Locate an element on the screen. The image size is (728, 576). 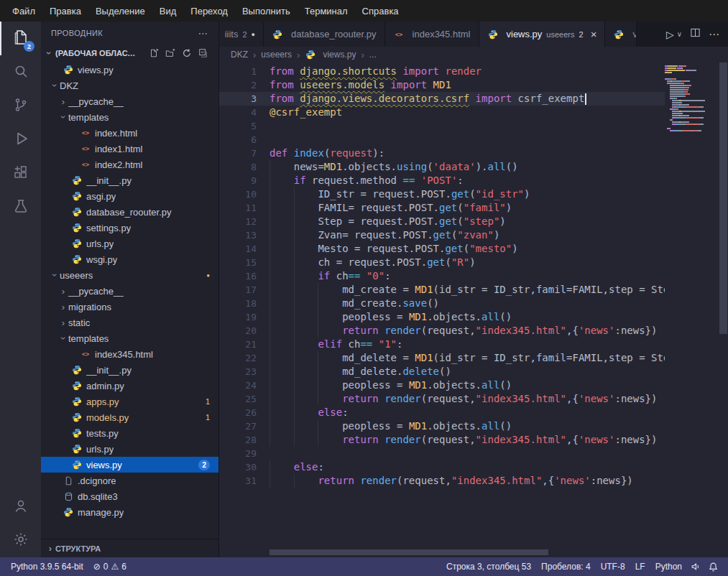
split-editor-icon is located at coordinates (696, 34).